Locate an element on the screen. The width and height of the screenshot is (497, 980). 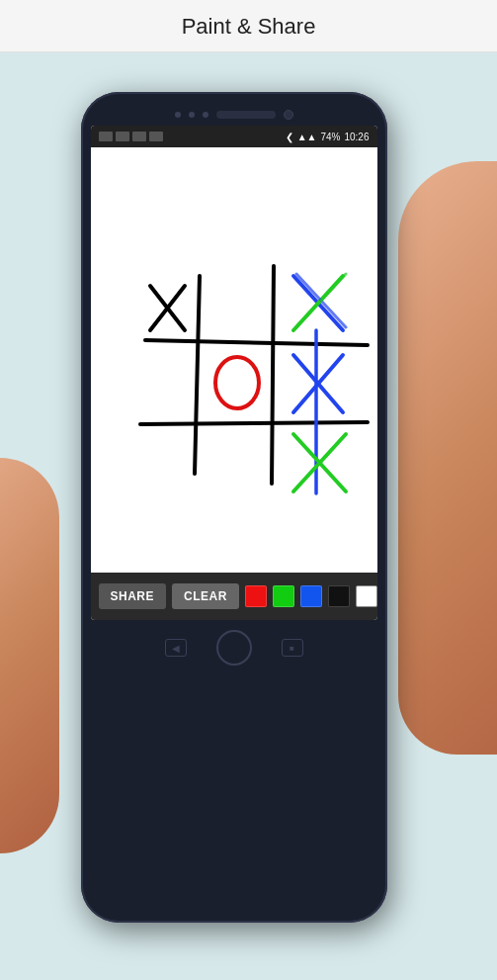
status-bar: ❮ ▲▲ 74% 10:26 is located at coordinates (234, 136).